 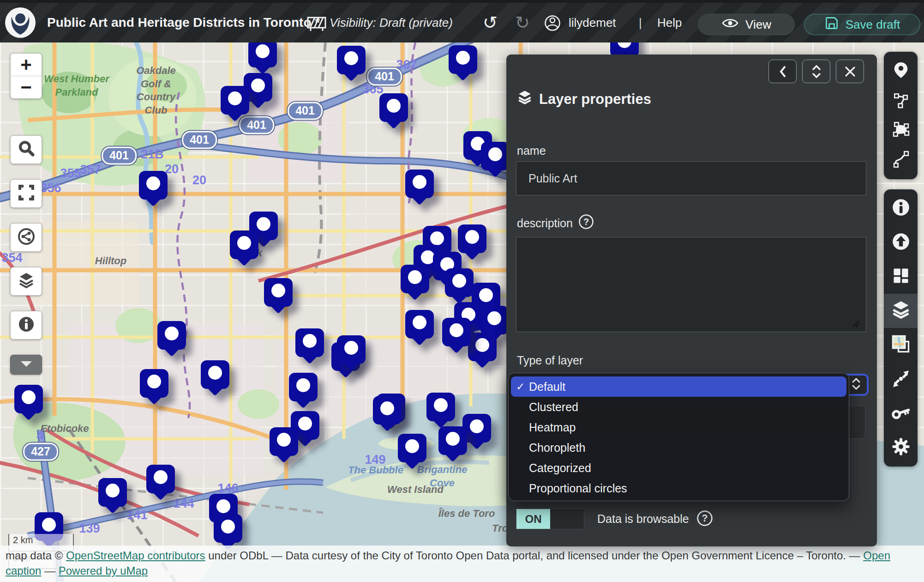 I want to click on dashboard-button, so click(x=901, y=277).